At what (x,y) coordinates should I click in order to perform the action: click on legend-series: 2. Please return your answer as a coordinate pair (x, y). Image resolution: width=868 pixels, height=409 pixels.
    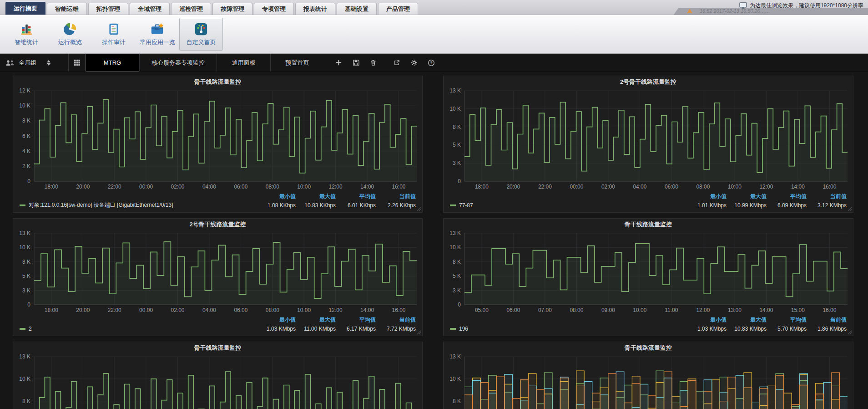
    Looking at the image, I should click on (136, 329).